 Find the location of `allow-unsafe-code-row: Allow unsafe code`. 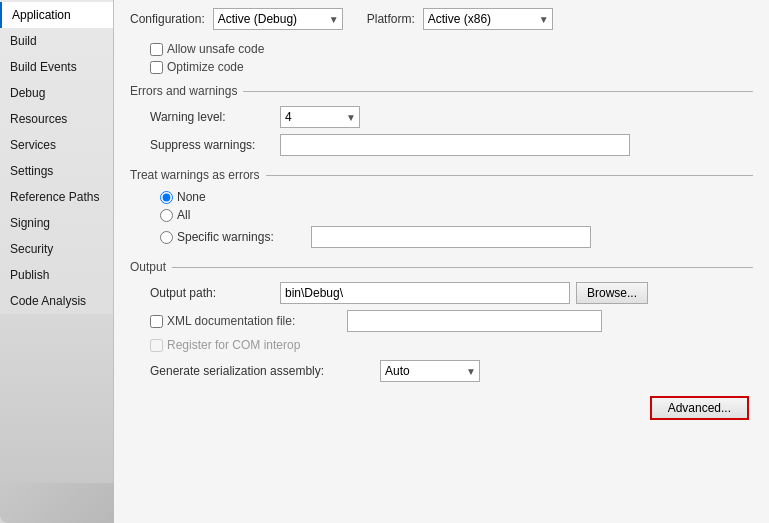

allow-unsafe-code-row: Allow unsafe code is located at coordinates (442, 49).